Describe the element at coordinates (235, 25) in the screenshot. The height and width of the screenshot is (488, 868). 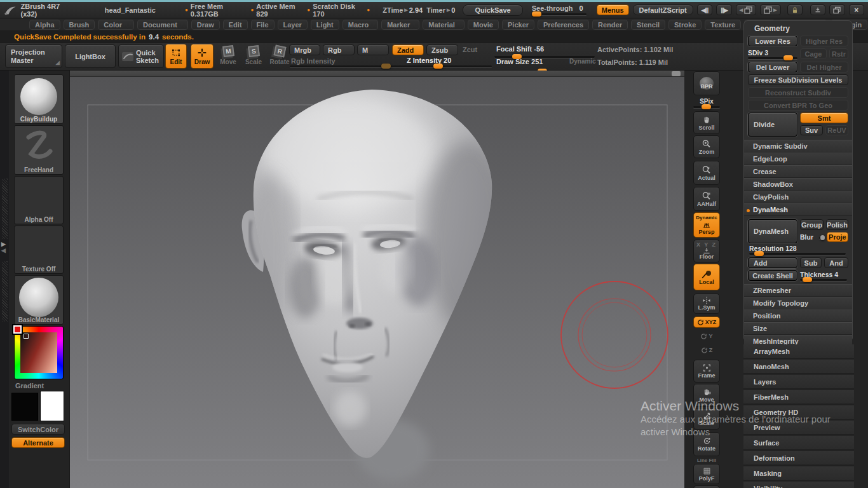
I see `menu-edit: Edit` at that location.